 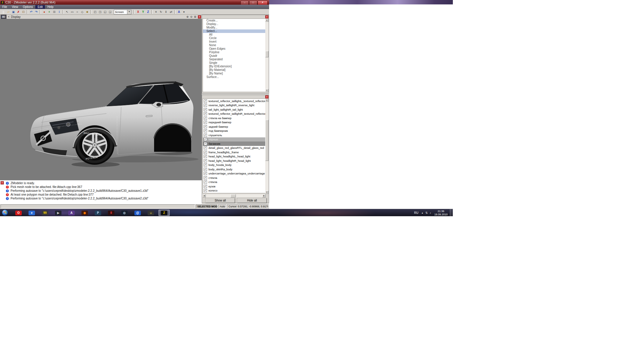 What do you see at coordinates (234, 66) in the screenshot?
I see `command-panel-item: [By ID/Extension]` at bounding box center [234, 66].